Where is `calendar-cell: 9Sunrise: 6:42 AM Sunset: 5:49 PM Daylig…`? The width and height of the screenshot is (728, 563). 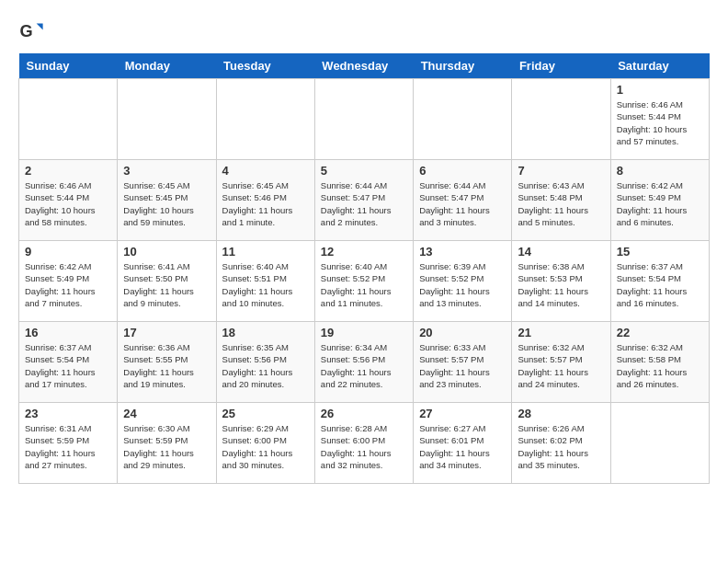
calendar-cell: 9Sunrise: 6:42 AM Sunset: 5:49 PM Daylig… is located at coordinates (68, 282).